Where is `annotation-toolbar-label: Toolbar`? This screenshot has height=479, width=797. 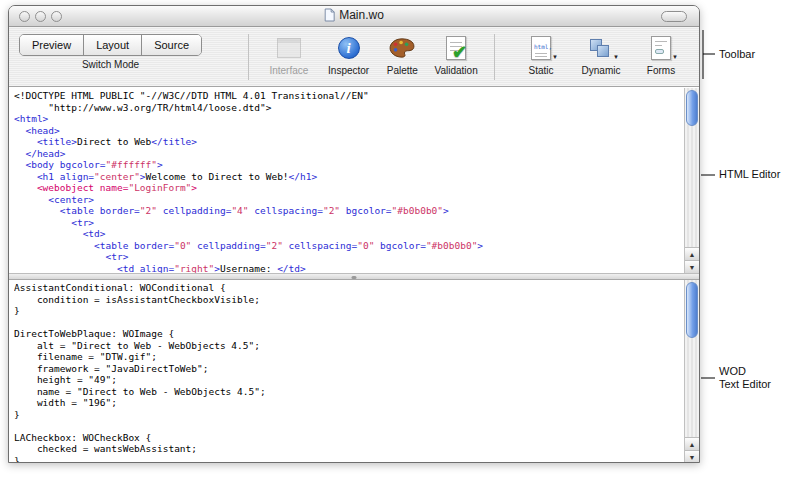
annotation-toolbar-label: Toolbar is located at coordinates (737, 54).